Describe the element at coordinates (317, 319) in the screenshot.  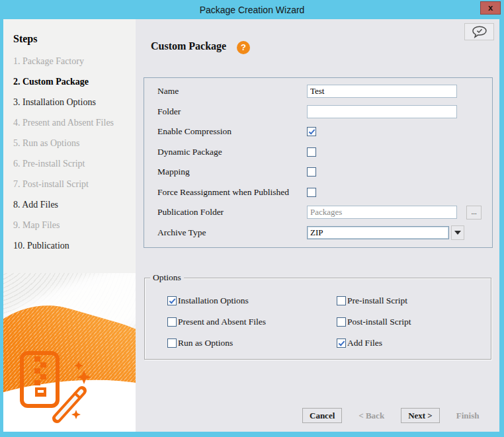
I see `options-groupbox: Options Installation Options Pre-install…` at that location.